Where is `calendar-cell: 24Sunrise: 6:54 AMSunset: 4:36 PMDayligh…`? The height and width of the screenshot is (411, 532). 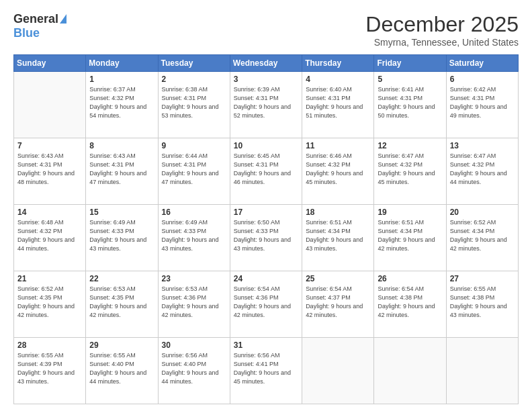
calendar-cell: 24Sunrise: 6:54 AMSunset: 4:36 PMDayligh… is located at coordinates (266, 305).